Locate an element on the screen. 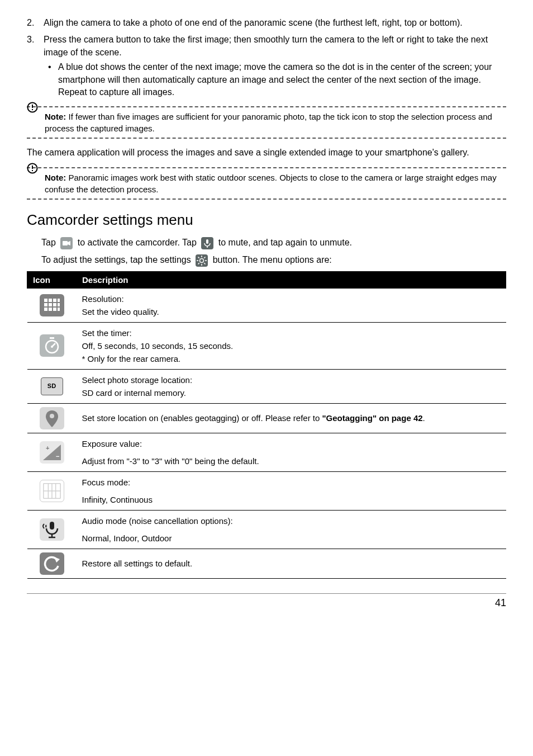 This screenshot has width=533, height=756. note-block-1: Note: If fewer than five images are suff… is located at coordinates (266, 122).